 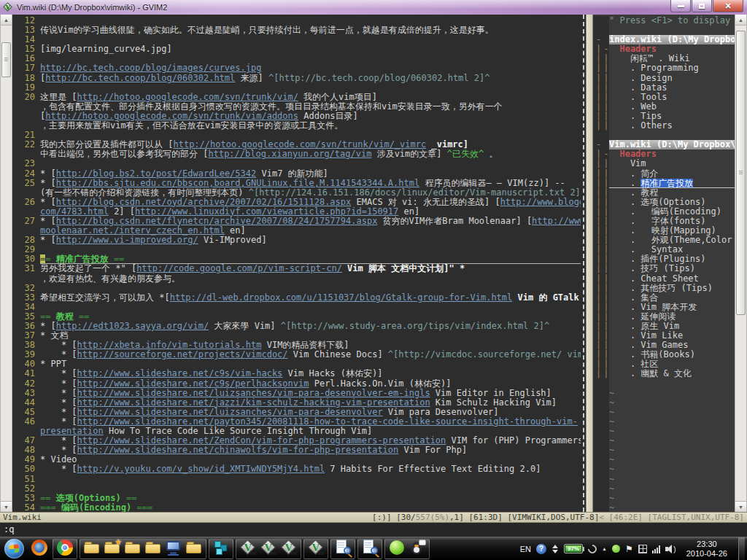 What do you see at coordinates (664, 174) in the screenshot?
I see `taglist-row: || . 简介` at bounding box center [664, 174].